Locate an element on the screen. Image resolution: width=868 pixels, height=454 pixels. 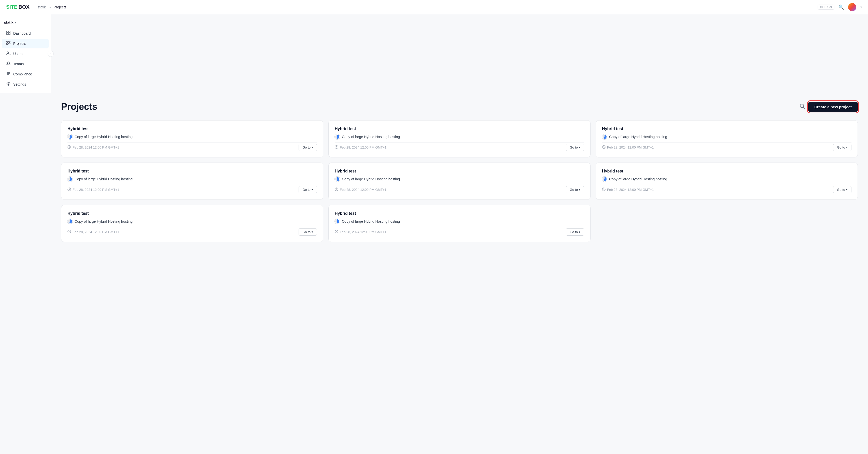
breadcrumb: statik → Projects is located at coordinates (52, 7).